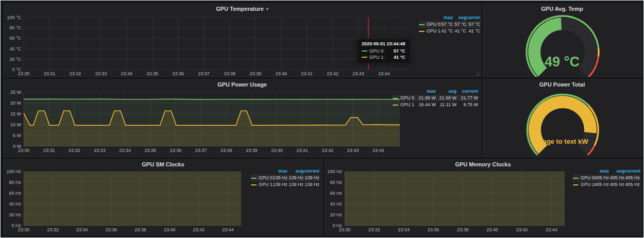 This screenshot has width=644, height=238. I want to click on legend-row-gpu0: GPU 0 21.86 W 21.68 W 21.77 W, so click(435, 98).